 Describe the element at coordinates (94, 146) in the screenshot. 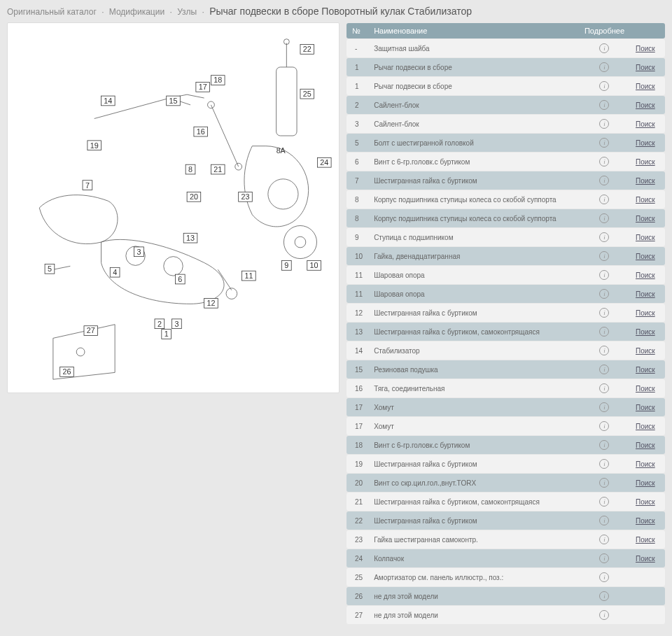

I see `callout-19: 19` at that location.